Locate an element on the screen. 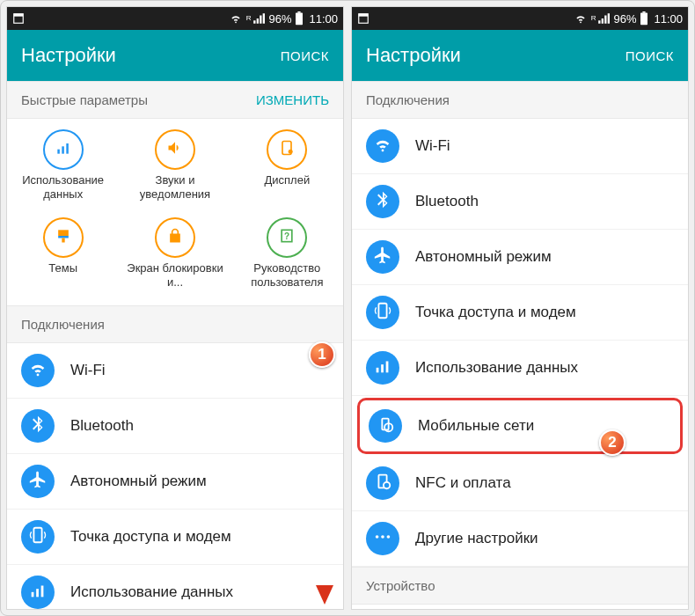 This screenshot has height=616, width=695. quick-label: Звуки и уведомления is located at coordinates (174, 187).